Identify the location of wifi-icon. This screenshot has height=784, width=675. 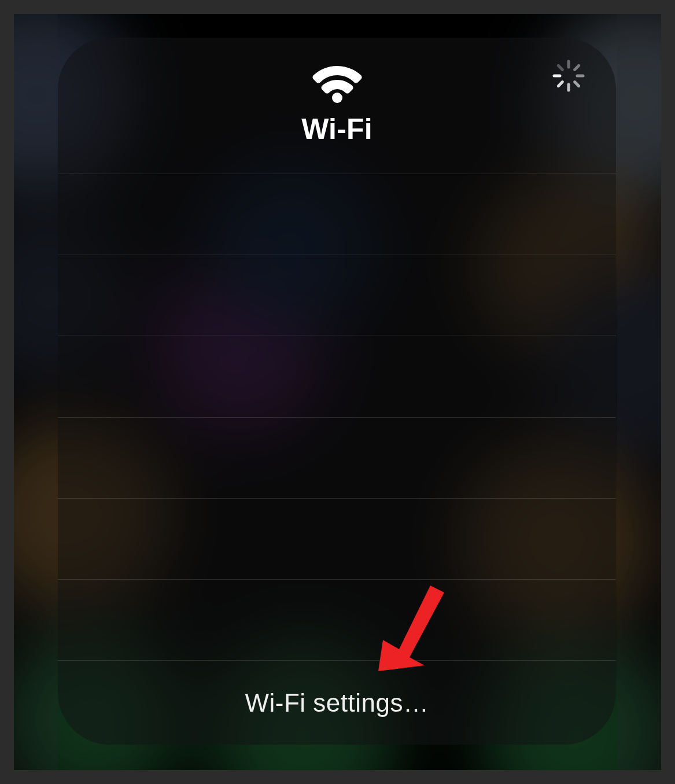
(337, 84).